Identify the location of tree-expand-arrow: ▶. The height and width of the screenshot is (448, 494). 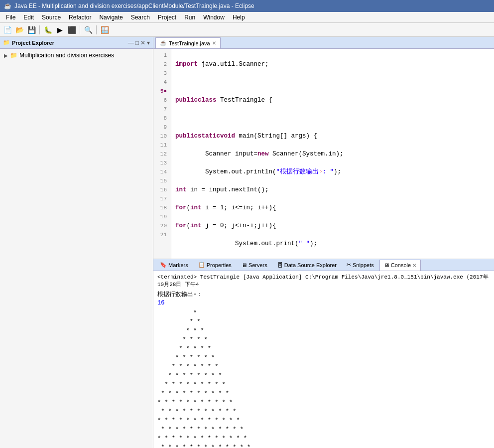
(6, 56).